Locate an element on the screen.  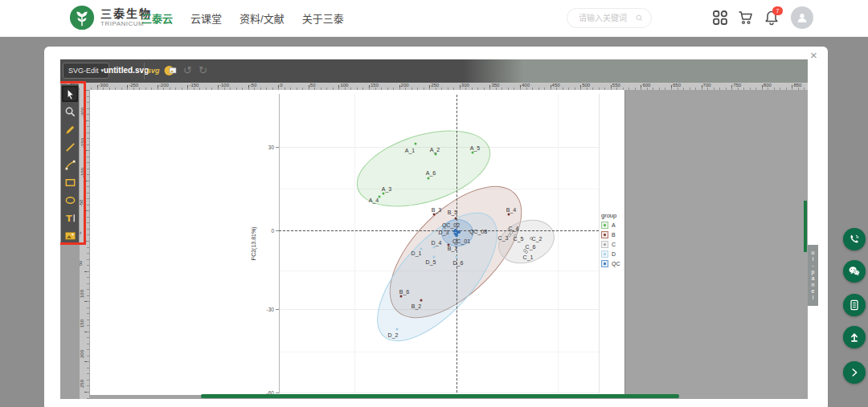
cart-icon is located at coordinates (746, 18).